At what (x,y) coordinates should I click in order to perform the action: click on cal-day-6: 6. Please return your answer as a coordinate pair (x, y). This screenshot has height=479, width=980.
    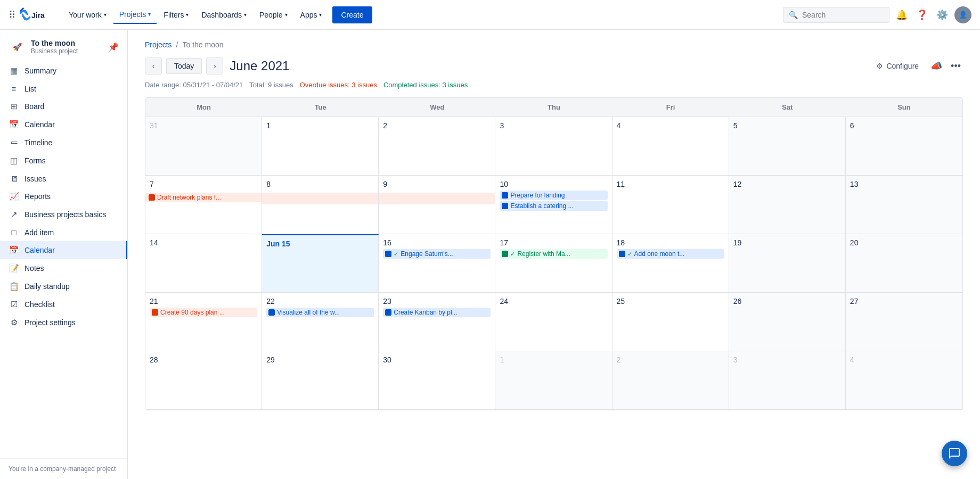
    Looking at the image, I should click on (904, 146).